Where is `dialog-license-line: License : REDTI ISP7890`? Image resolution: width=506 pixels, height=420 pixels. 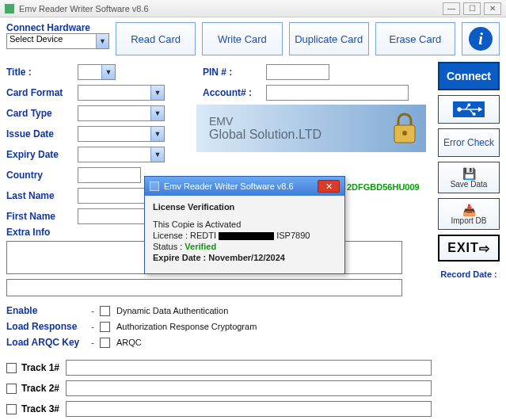
dialog-license-line: License : REDTI ISP7890 is located at coordinates (245, 235).